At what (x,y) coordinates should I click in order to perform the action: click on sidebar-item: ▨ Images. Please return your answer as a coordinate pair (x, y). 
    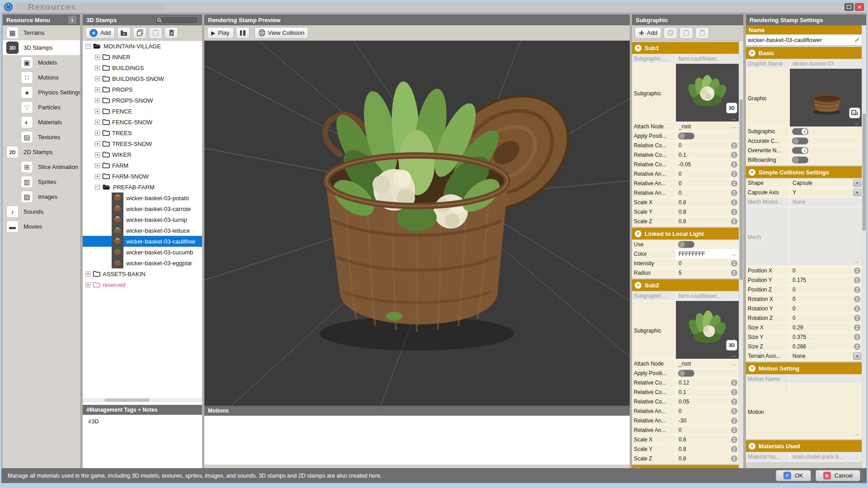
    Looking at the image, I should click on (42, 197).